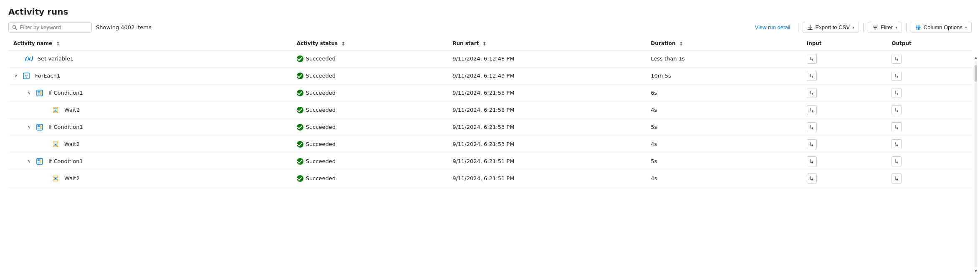 Image resolution: width=980 pixels, height=274 pixels. What do you see at coordinates (897, 178) in the screenshot?
I see `output-icon-8: ↳` at bounding box center [897, 178].